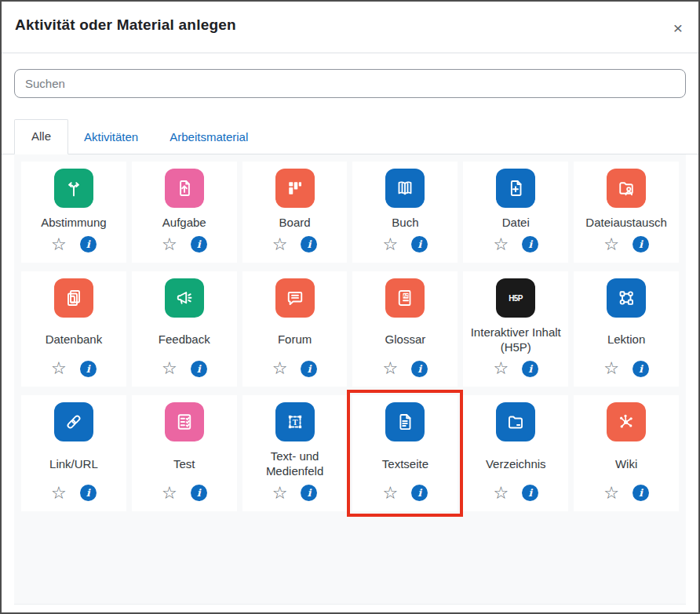 This screenshot has height=614, width=700. What do you see at coordinates (516, 329) in the screenshot?
I see `tile-interaktiver-inhalt-h5p: H5P Interaktiver Inhalt (H5P) ☆ i` at bounding box center [516, 329].